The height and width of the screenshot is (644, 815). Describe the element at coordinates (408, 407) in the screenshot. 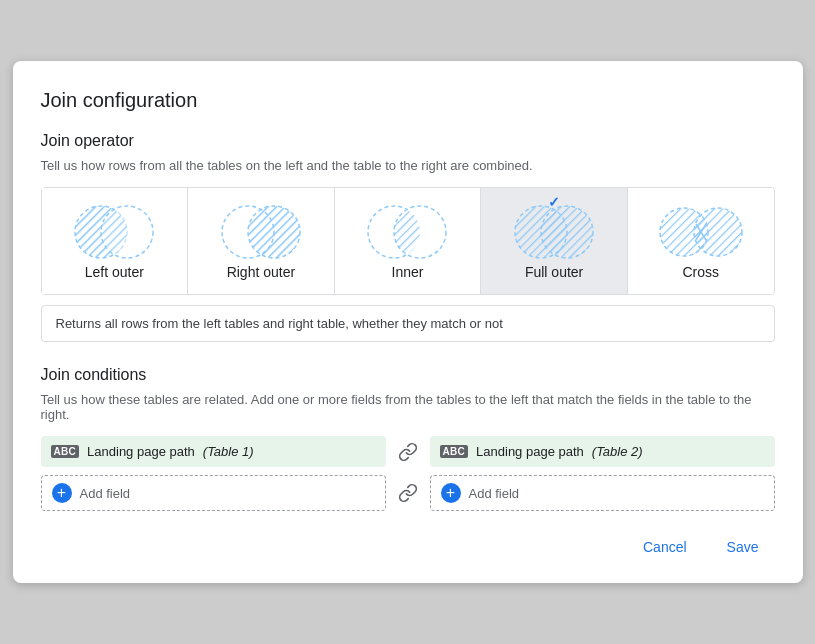

I see `join-conditions-description: Tell us how these tables are related. Ad…` at that location.